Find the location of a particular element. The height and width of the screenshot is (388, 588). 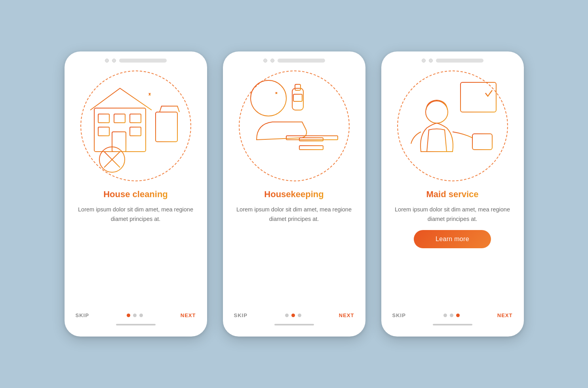

phone-bottom-3: SKIP NEXT is located at coordinates (453, 325).